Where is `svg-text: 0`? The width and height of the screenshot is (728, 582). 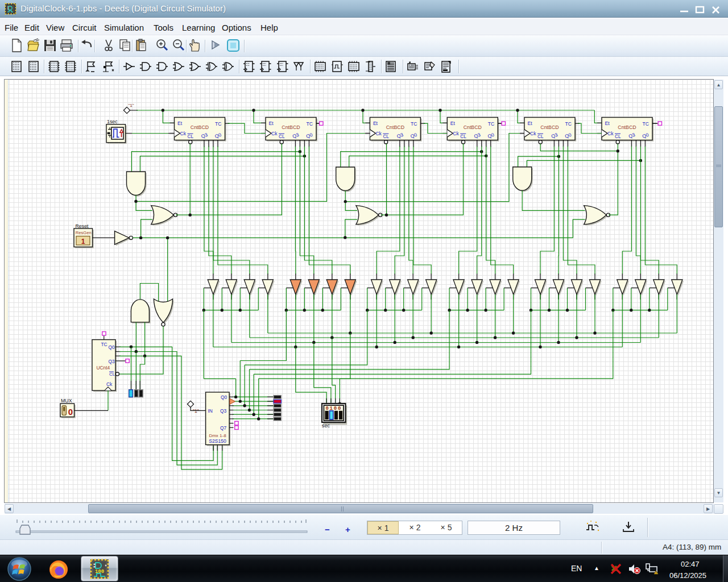
svg-text: 0 is located at coordinates (71, 411).